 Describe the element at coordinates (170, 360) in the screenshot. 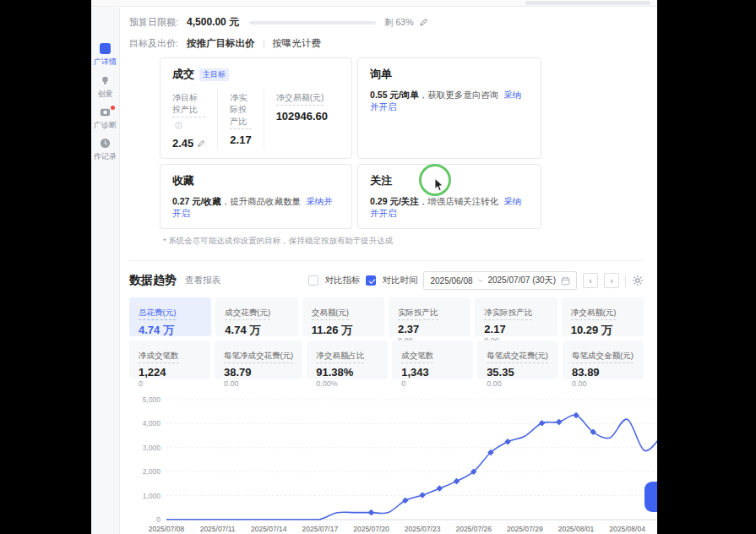

I see `metric-card-net-orders: 净成交笔数 1,224 0` at that location.